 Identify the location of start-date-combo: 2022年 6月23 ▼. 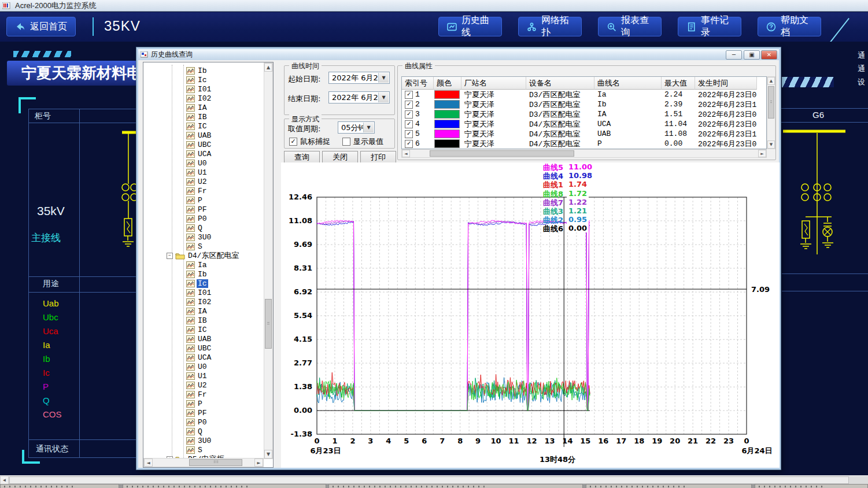
(359, 77).